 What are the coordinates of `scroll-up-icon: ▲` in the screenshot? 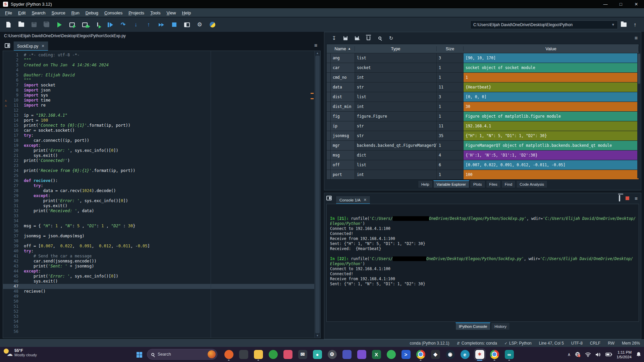 It's located at (317, 53).